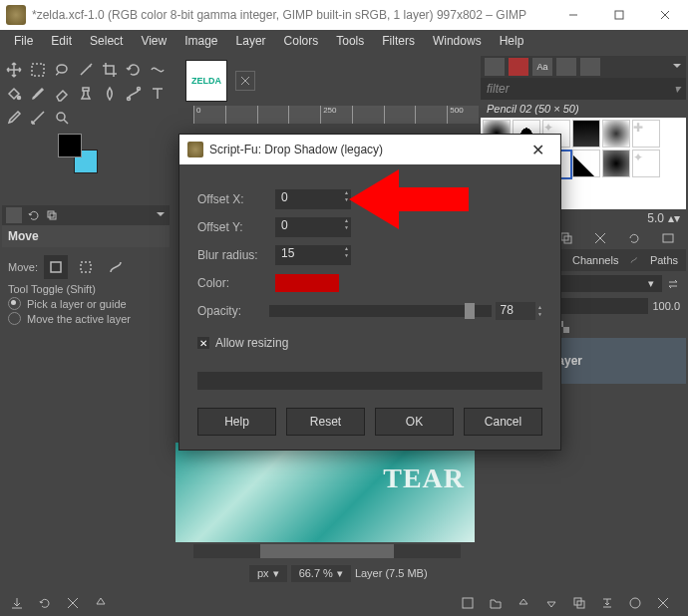 The image size is (688, 616). I want to click on wand-tool, so click(86, 70).